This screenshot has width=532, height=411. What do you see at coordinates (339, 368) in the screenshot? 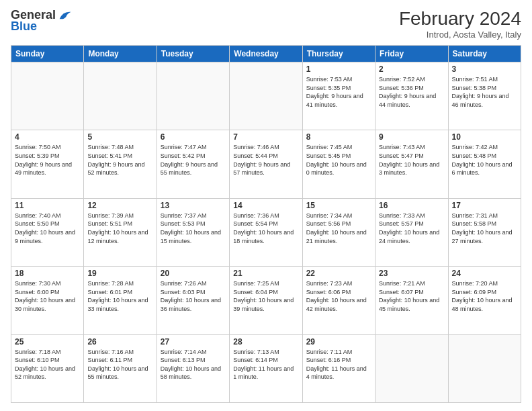
I see `calendar-cell: 29Sunrise: 7:11 AM Sunset: 6:16 PM Dayli…` at bounding box center [339, 368].